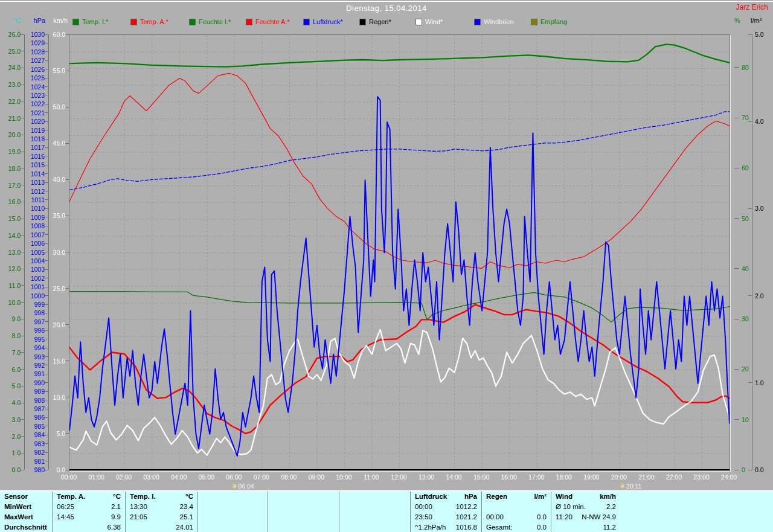 The image size is (773, 532). Describe the element at coordinates (549, 22) in the screenshot. I see `legend-item-8: Empfang` at that location.